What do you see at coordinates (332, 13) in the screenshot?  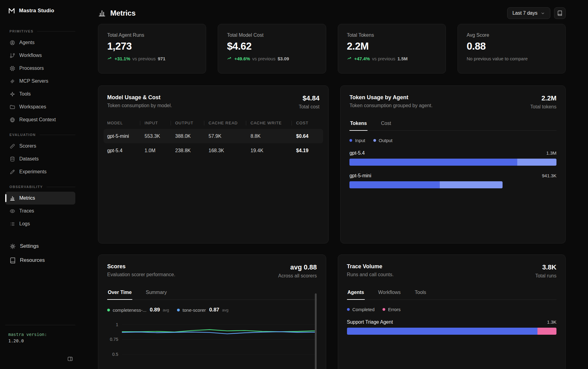 I see `page-header: Metrics Last 7 days` at bounding box center [332, 13].